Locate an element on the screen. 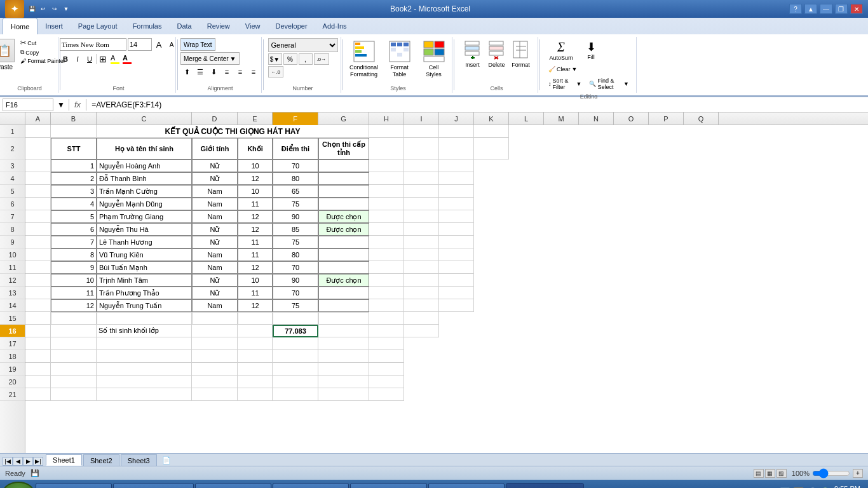 The width and height of the screenshot is (868, 488). cell-C21 is located at coordinates (144, 395).